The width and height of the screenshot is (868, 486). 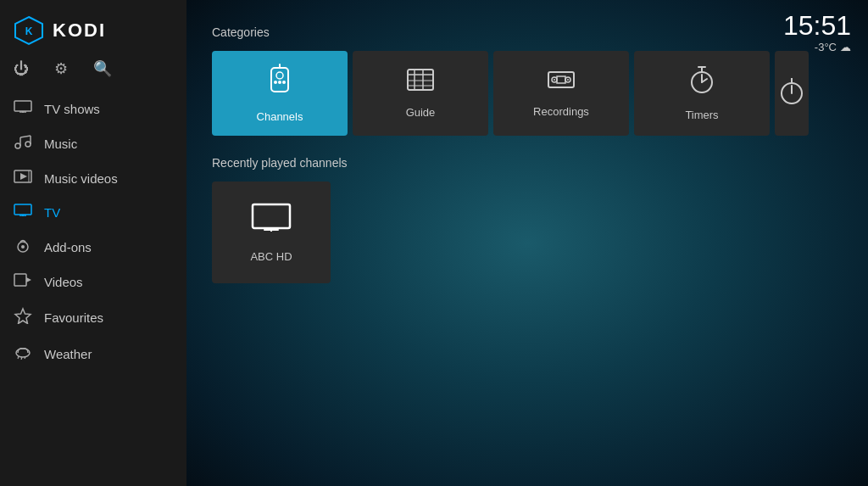 I want to click on addon-icon, so click(x=23, y=247).